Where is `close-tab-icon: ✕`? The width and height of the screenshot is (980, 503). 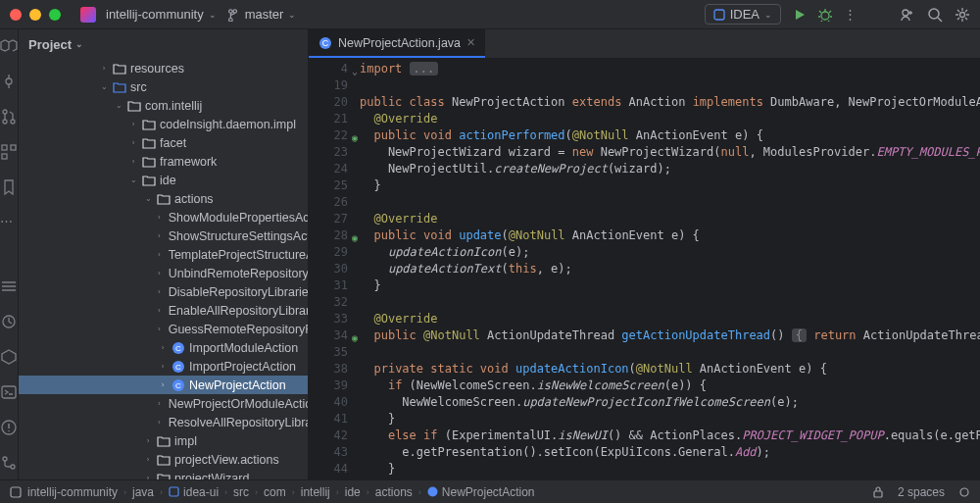
close-tab-icon: ✕ is located at coordinates (470, 43).